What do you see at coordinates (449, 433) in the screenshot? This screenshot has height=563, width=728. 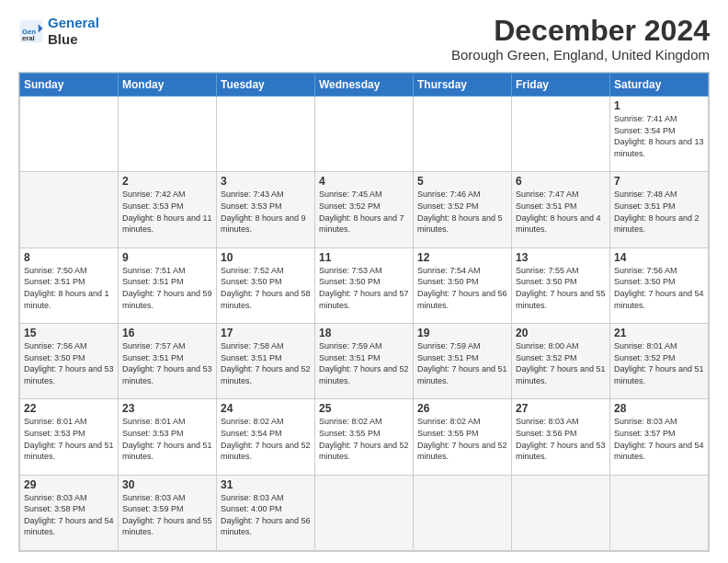 I see `sunset: Sunset: 3:55 PM` at bounding box center [449, 433].